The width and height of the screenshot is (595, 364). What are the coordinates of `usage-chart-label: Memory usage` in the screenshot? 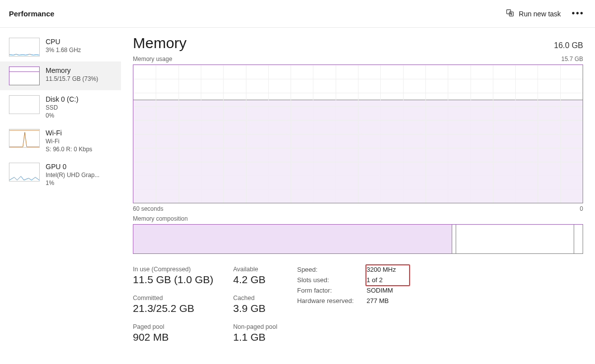 It's located at (153, 59).